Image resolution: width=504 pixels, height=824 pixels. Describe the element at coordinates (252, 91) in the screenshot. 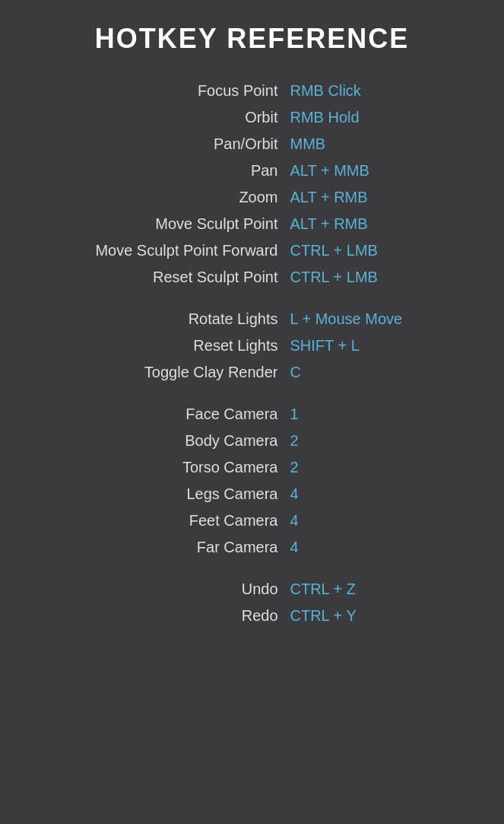

I see `hotkey-row: Focus PointRMB Click` at that location.